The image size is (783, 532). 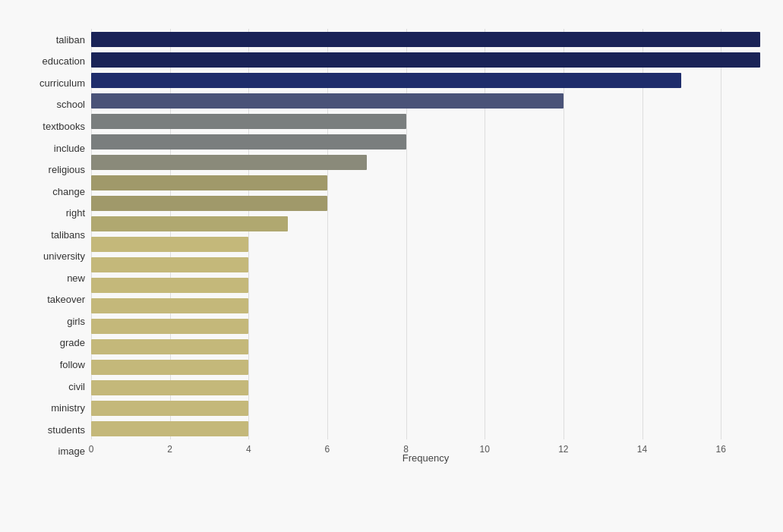 I want to click on bar-change, so click(x=210, y=183).